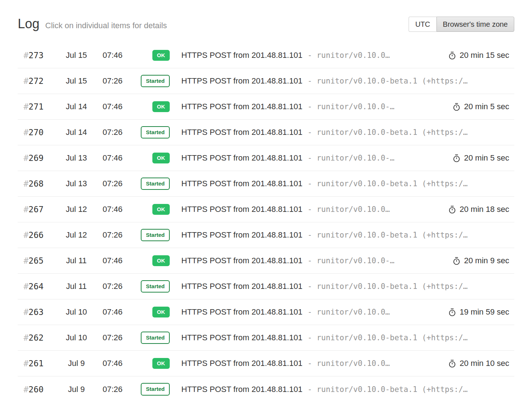 This screenshot has width=532, height=418. What do you see at coordinates (422, 24) in the screenshot?
I see `utc-button: UTC` at bounding box center [422, 24].